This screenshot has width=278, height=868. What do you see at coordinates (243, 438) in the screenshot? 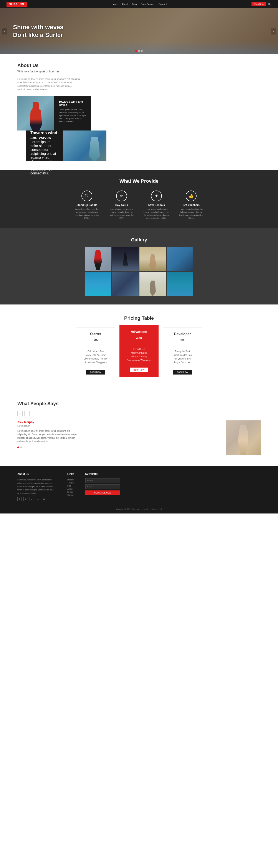
I see `testimonial-image` at bounding box center [243, 438].